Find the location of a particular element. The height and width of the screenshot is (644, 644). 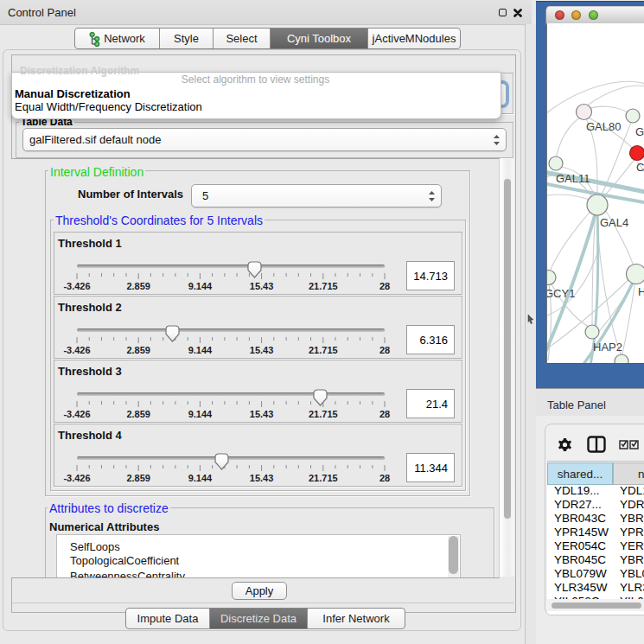

svg-text: GCY1 is located at coordinates (561, 294).